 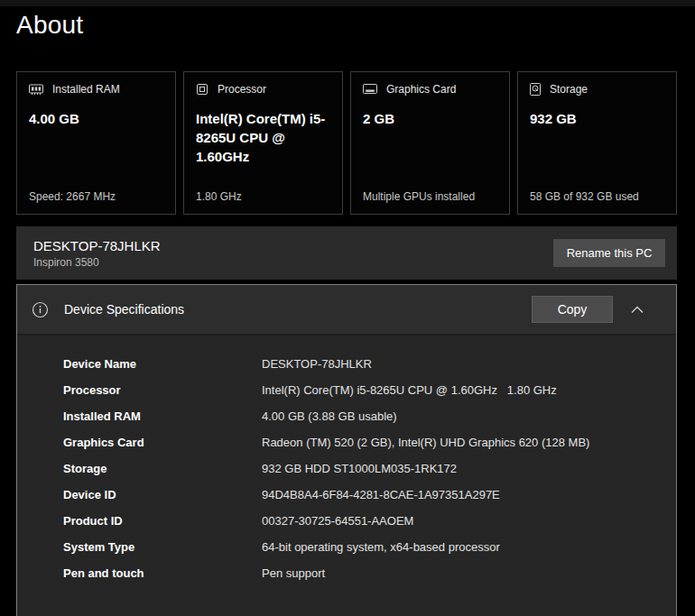 What do you see at coordinates (162, 469) in the screenshot?
I see `spec-label: Storage` at bounding box center [162, 469].